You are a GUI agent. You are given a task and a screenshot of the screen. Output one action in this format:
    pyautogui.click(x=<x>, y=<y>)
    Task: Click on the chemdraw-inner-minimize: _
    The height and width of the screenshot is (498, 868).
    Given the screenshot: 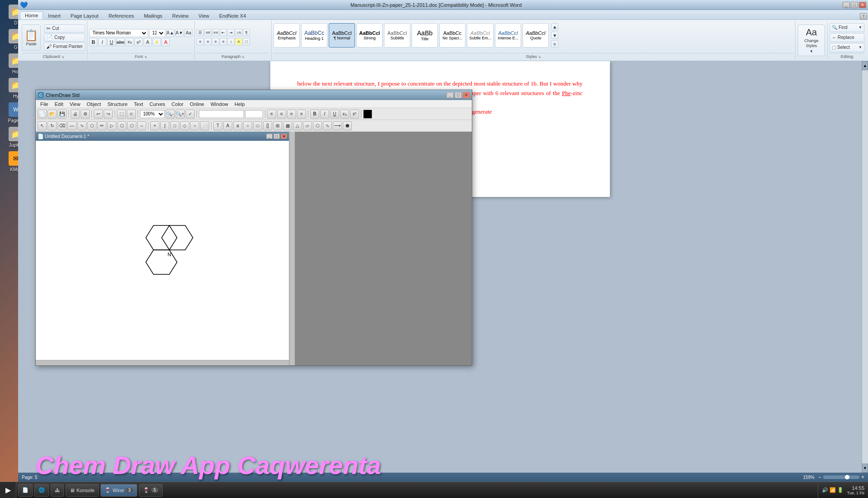 What is the action you would take?
    pyautogui.click(x=269, y=136)
    